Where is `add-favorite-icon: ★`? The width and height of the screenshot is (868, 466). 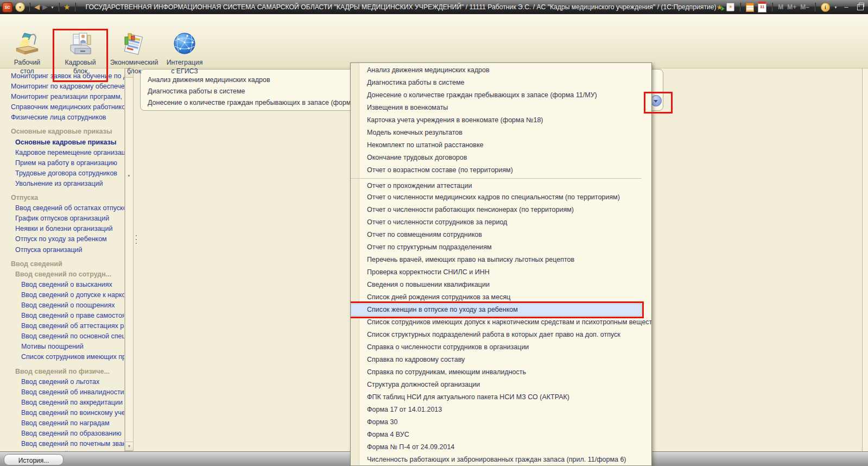
add-favorite-icon: ★ is located at coordinates (731, 7).